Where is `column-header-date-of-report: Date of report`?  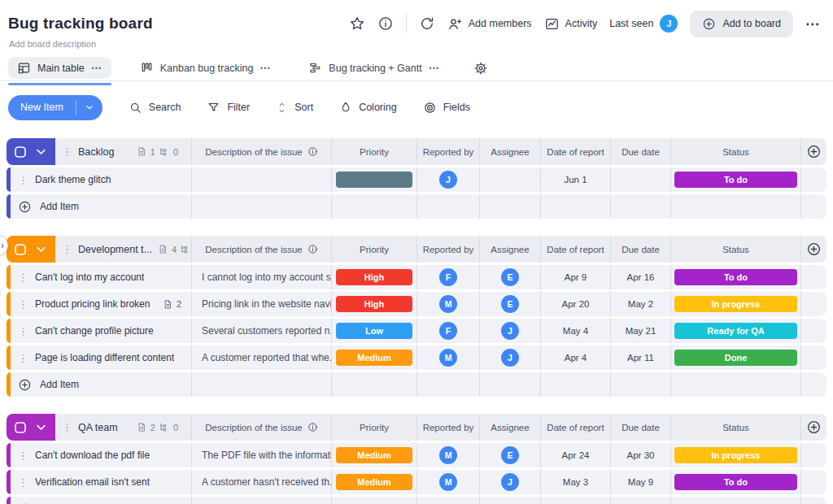
column-header-date-of-report: Date of report is located at coordinates (576, 249).